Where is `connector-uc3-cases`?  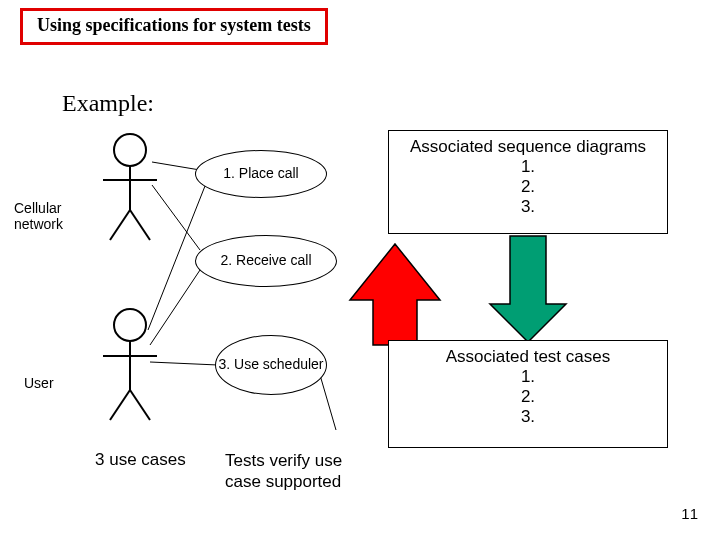
connector-uc3-cases is located at coordinates (328, 402).